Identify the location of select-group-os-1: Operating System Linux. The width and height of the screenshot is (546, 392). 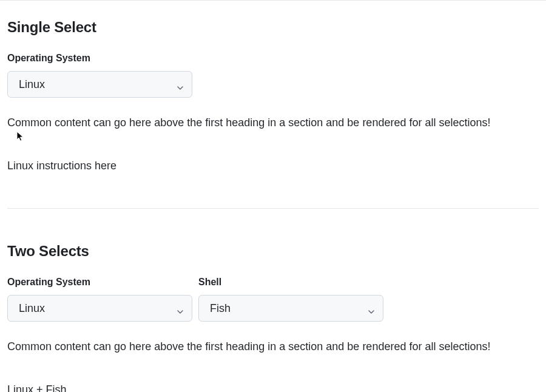
(99, 75).